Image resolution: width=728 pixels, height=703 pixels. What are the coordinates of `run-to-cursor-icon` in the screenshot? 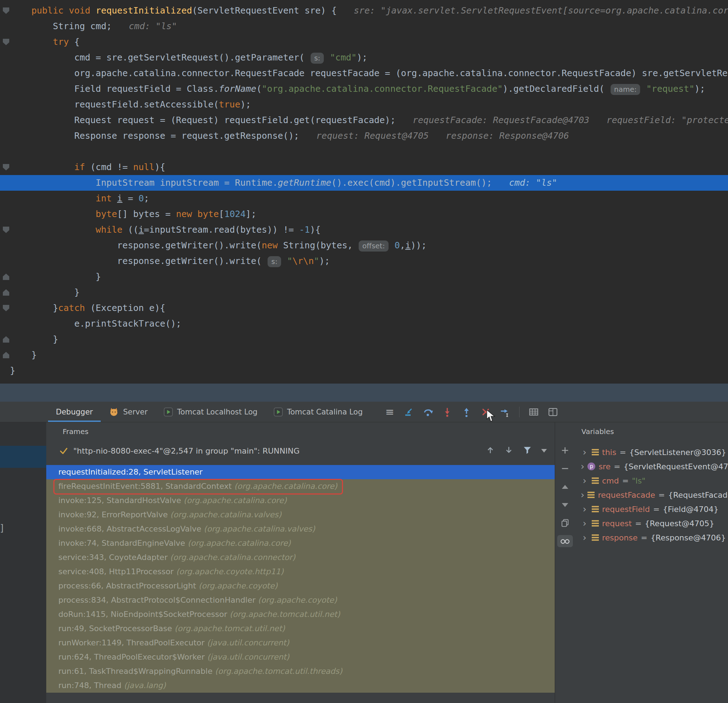 It's located at (505, 412).